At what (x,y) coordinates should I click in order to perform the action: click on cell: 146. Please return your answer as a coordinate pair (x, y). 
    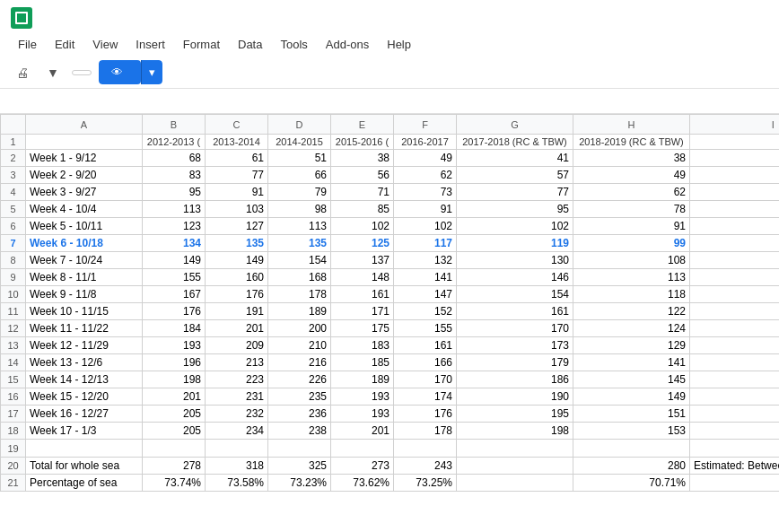
    Looking at the image, I should click on (515, 278).